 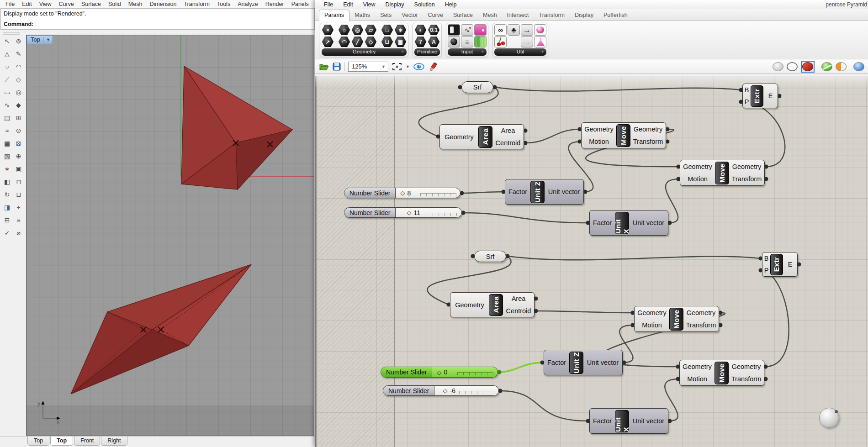 I want to click on open-file-icon, so click(x=324, y=67).